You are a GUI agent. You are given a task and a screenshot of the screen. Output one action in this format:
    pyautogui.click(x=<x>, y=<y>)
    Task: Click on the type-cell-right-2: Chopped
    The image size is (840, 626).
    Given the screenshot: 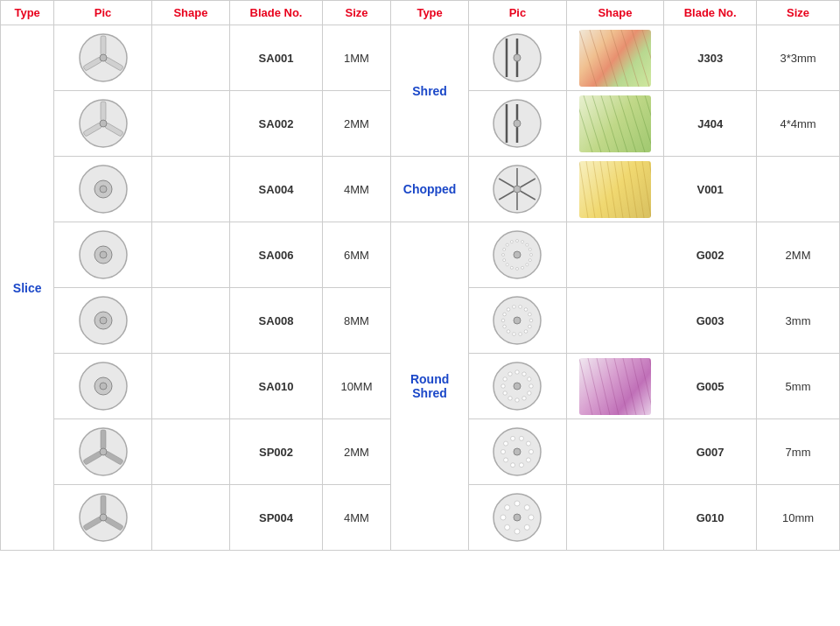 What is the action you would take?
    pyautogui.click(x=430, y=189)
    